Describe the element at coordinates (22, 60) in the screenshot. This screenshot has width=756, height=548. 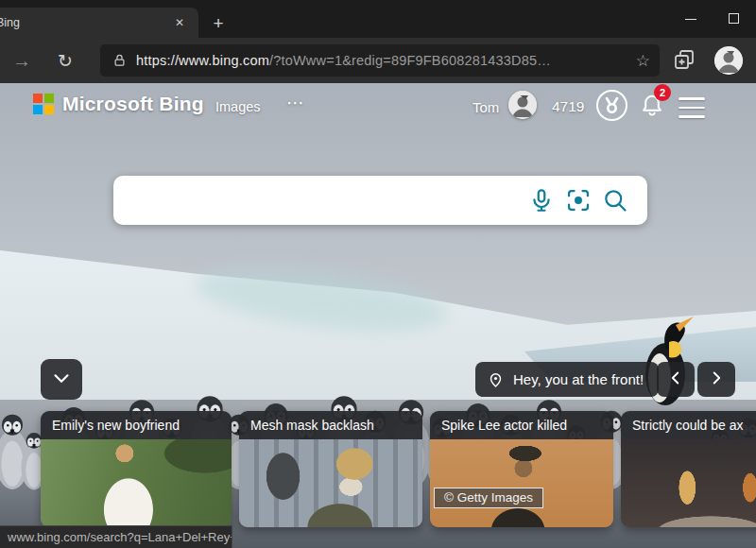
I see `forward-icon: →` at that location.